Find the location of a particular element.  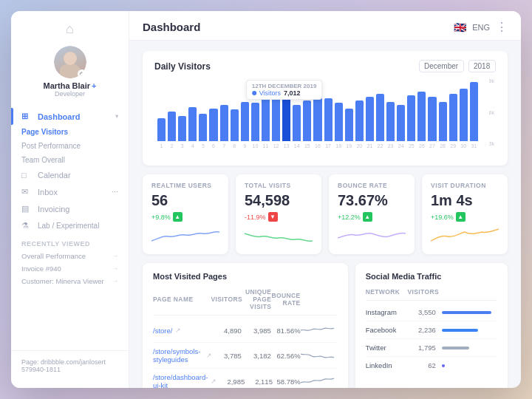

footer-phone: 579940-1811 is located at coordinates (69, 369).